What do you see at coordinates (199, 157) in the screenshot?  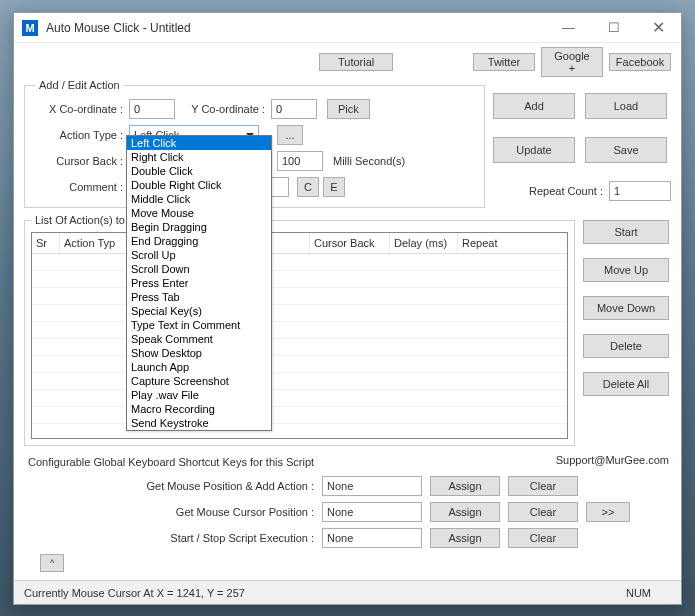 I see `dropdown-option: Right Click` at bounding box center [199, 157].